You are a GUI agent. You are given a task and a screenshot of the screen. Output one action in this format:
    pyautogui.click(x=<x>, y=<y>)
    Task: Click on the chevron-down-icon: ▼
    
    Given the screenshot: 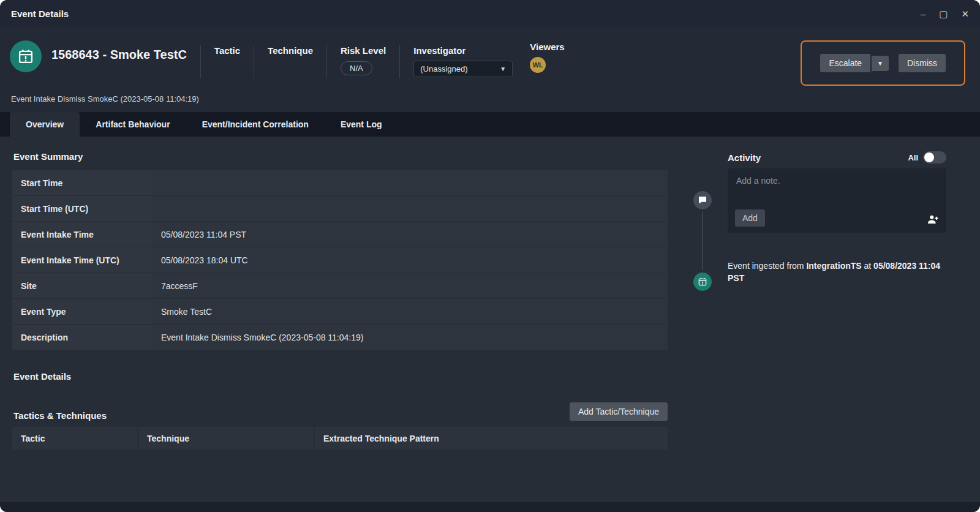 What is the action you would take?
    pyautogui.click(x=503, y=69)
    